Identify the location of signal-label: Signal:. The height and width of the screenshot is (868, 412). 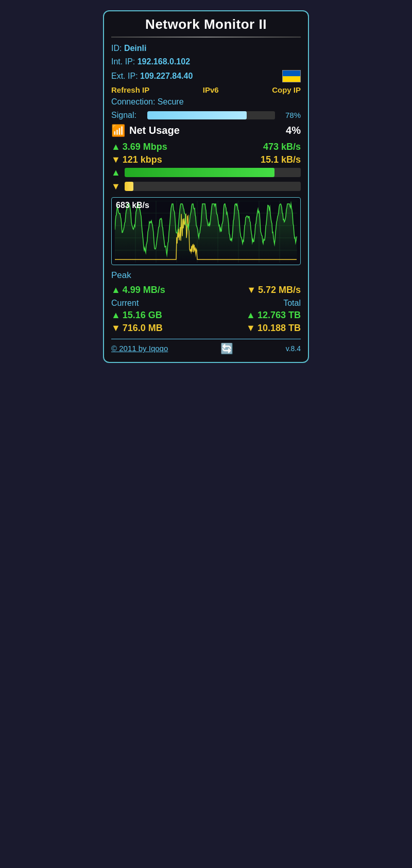
(127, 115).